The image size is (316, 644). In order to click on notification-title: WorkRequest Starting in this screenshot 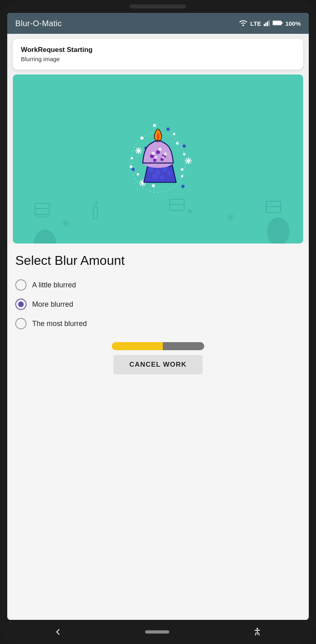, I will do `click(158, 50)`.